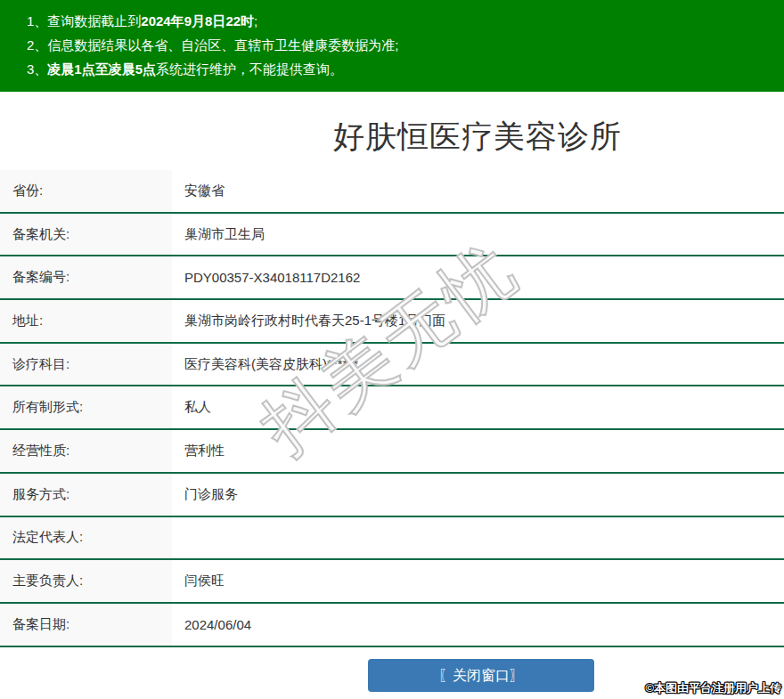 This screenshot has height=699, width=784. I want to click on upload-attribution: ©本图由平台注册用户上传, so click(713, 688).